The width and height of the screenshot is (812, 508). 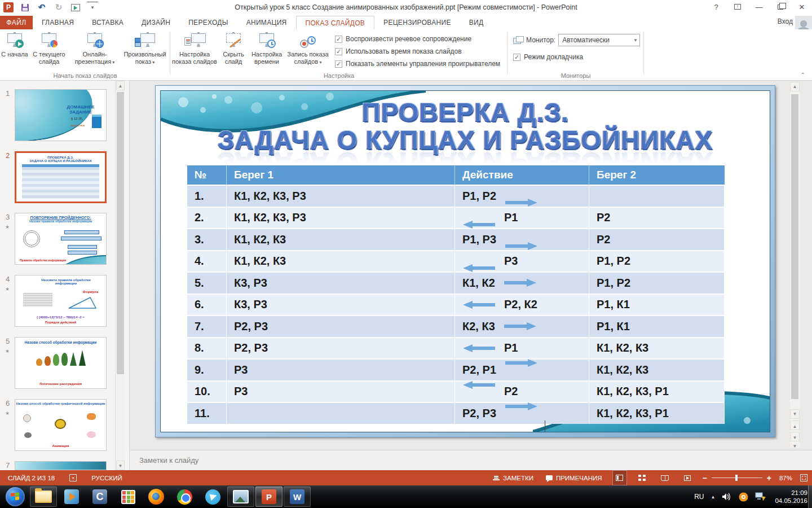 What do you see at coordinates (184, 497) in the screenshot?
I see `chrome` at bounding box center [184, 497].